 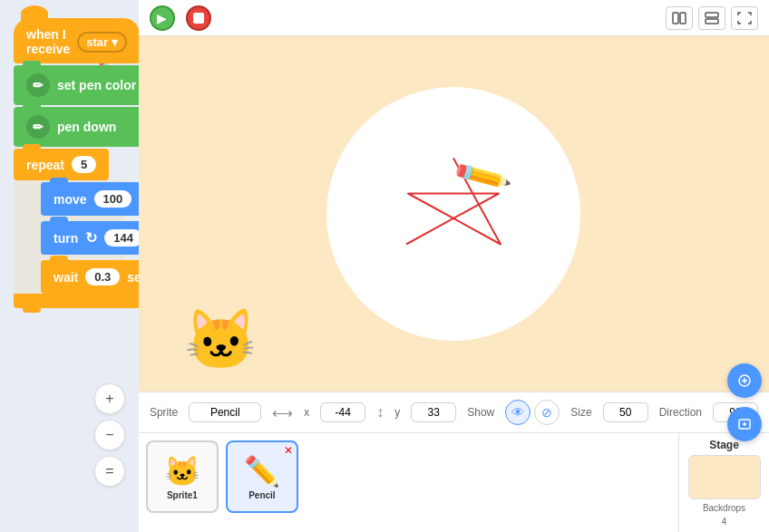 I want to click on stop-icon, so click(x=199, y=18).